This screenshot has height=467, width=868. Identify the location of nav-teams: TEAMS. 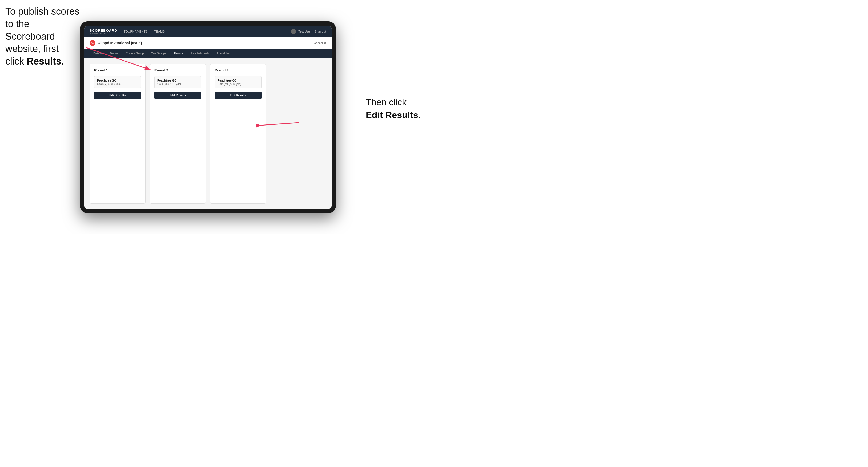
(159, 32).